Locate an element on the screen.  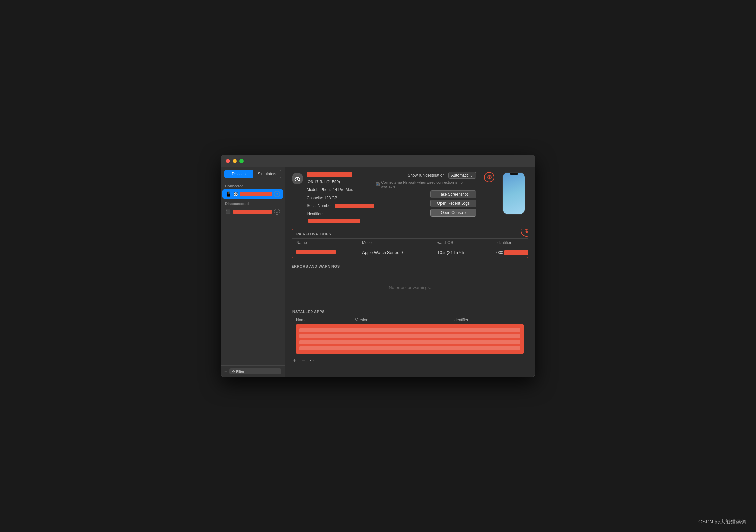
col-identifier: Identifier is located at coordinates (510, 243).